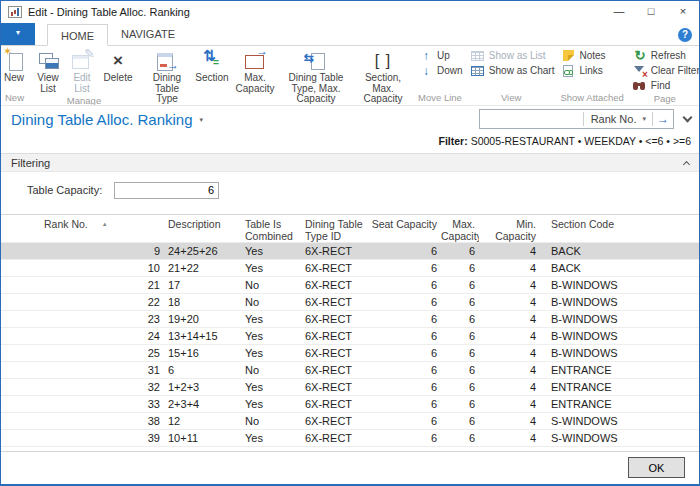  I want to click on sort-max-capacity-button: Max. Capacity, so click(255, 72).